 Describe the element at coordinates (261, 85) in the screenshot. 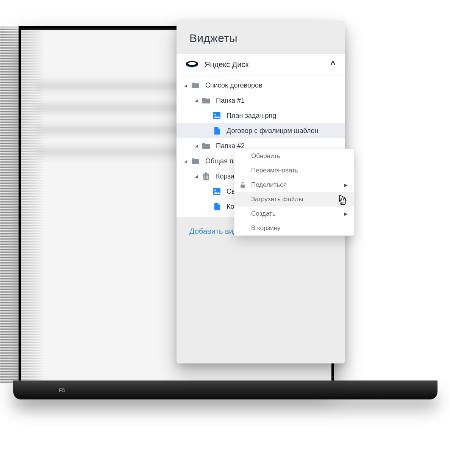

I see `tree-folder: ◢Список договоров` at that location.